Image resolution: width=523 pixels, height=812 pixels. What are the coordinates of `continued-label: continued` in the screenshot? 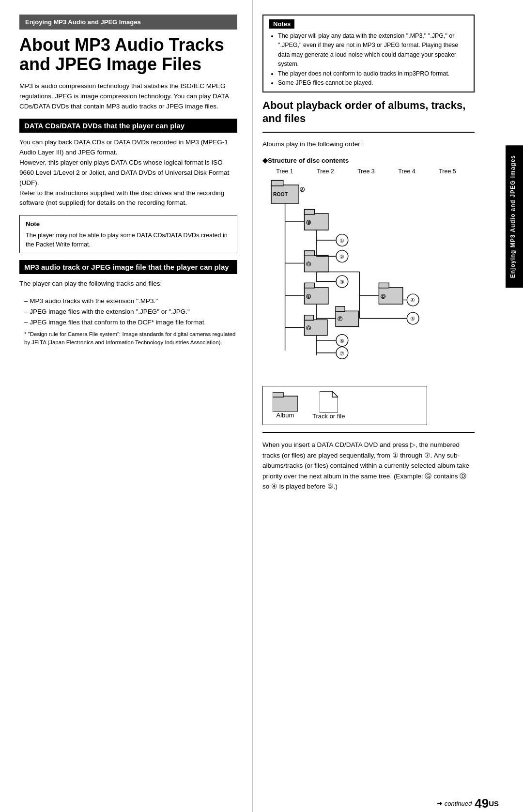 It's located at (458, 804).